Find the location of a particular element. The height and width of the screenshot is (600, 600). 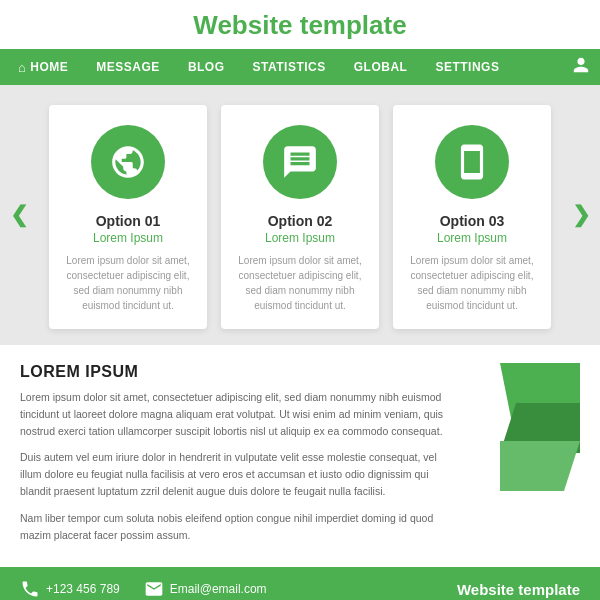

email-icon is located at coordinates (154, 589).